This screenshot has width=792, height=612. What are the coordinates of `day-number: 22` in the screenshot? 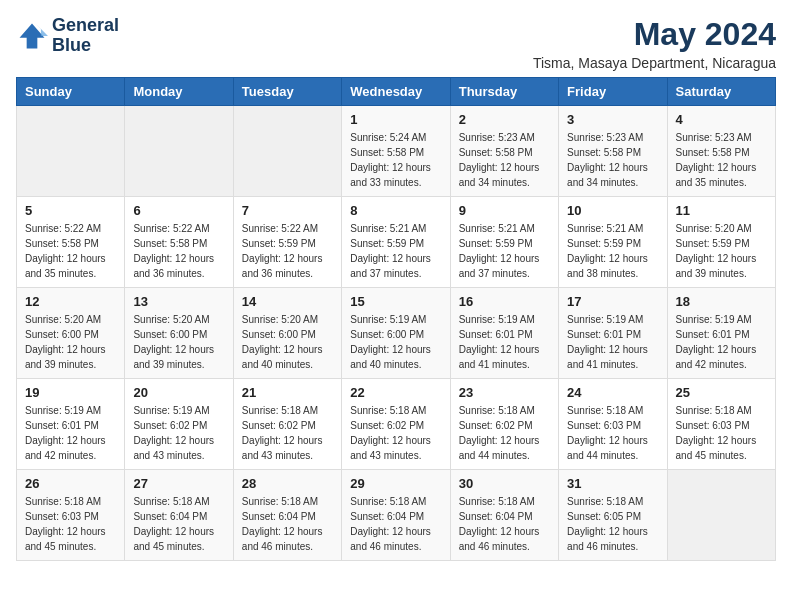 It's located at (396, 392).